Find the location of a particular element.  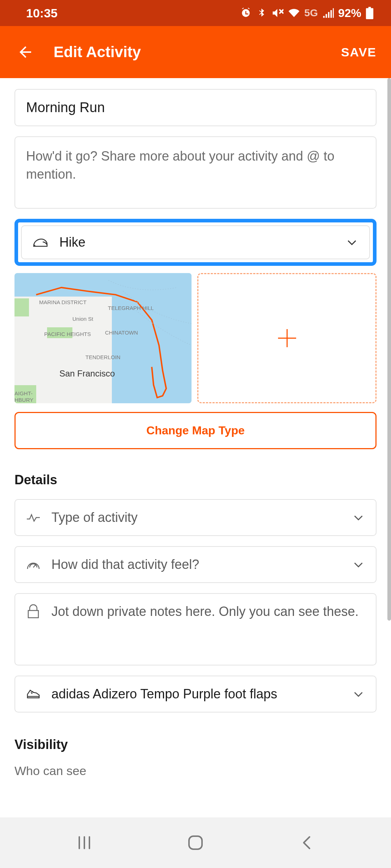

hike-icon is located at coordinates (41, 242).